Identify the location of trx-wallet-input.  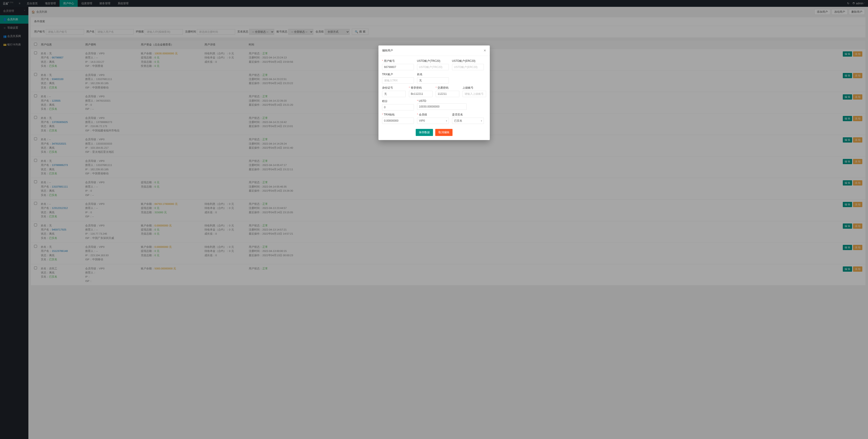
(398, 121).